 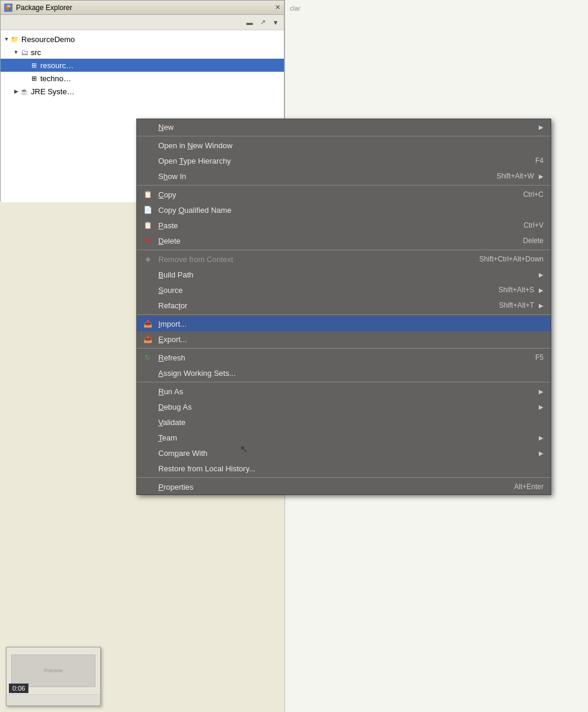 What do you see at coordinates (346, 407) in the screenshot?
I see `menu-label-debug-as: Debug As` at bounding box center [346, 407].